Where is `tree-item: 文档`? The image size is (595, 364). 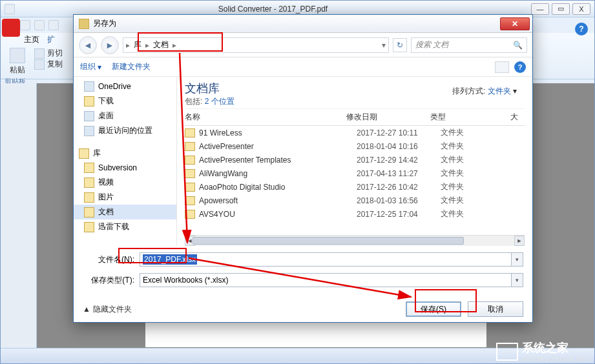
tree-item: 文档 is located at coordinates (125, 212).